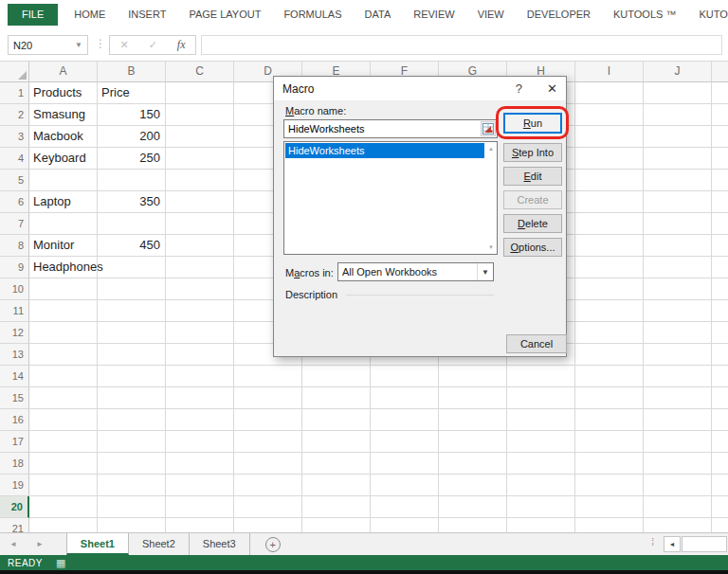 This screenshot has width=728, height=574. I want to click on cell-J15, so click(678, 398).